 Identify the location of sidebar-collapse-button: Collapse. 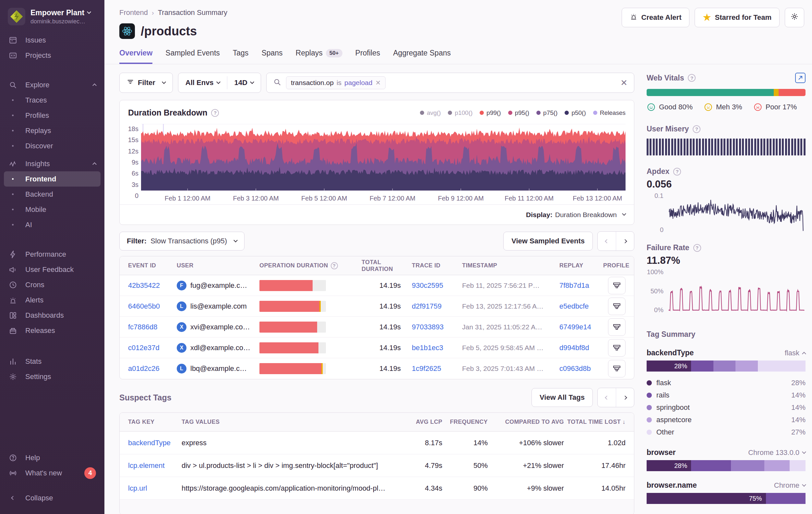
(52, 498).